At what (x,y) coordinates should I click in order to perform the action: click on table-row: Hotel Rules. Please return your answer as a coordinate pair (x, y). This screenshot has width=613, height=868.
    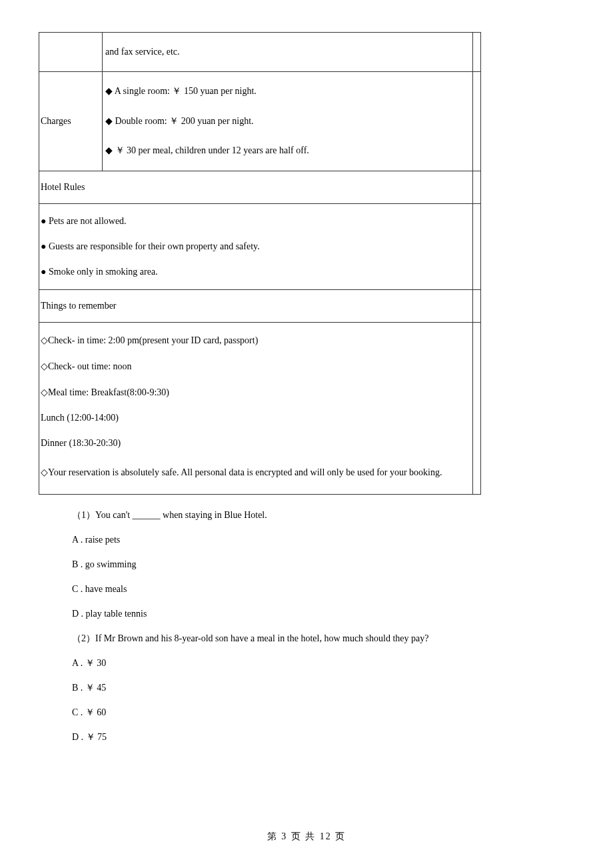
    Looking at the image, I should click on (260, 187).